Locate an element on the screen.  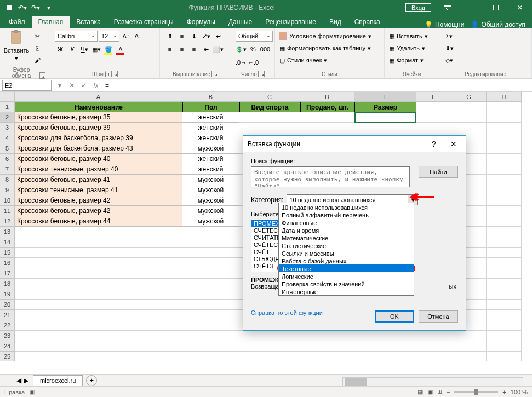
align-center-icon: ≡ is located at coordinates (182, 49).